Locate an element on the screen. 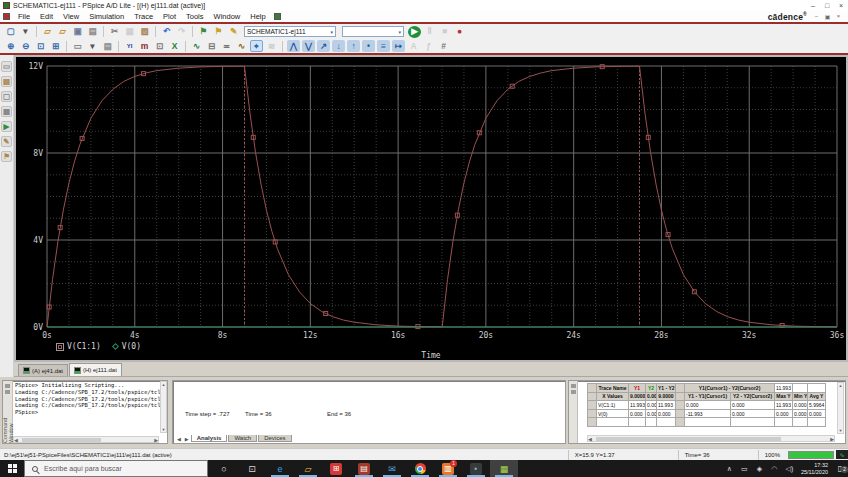 The width and height of the screenshot is (848, 477). zoom-fit-icon: ⊞ is located at coordinates (56, 46).